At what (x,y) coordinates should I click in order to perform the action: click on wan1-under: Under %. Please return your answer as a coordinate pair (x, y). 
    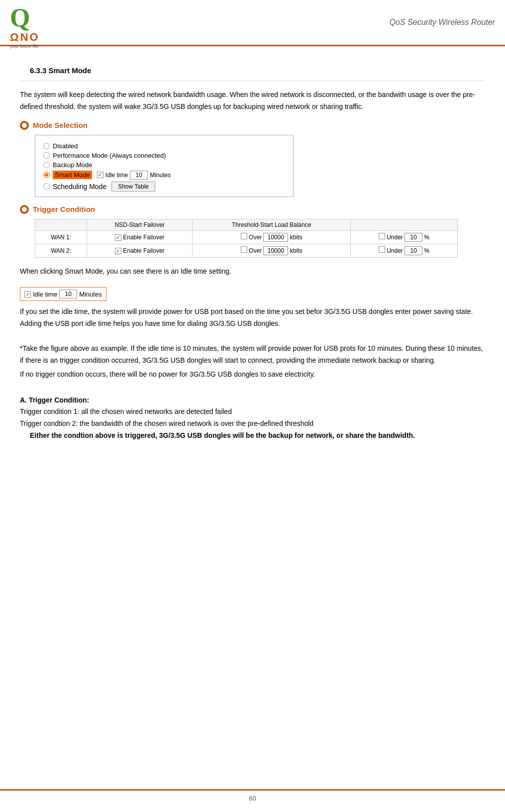
    Looking at the image, I should click on (404, 237).